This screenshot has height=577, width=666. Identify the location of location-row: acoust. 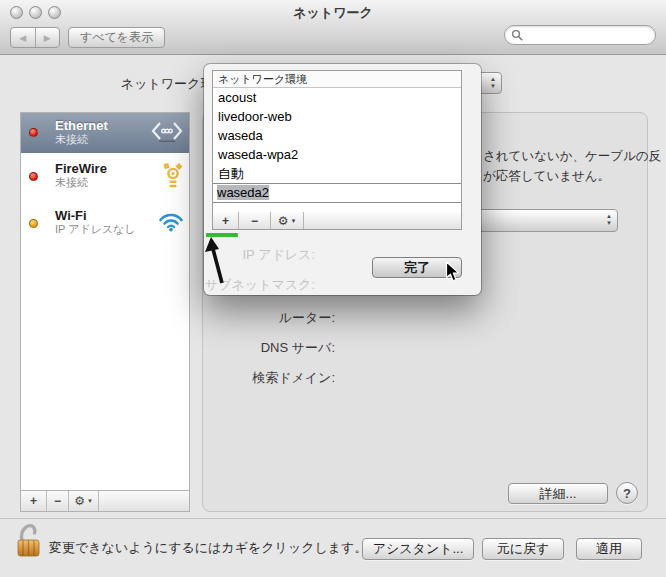
(337, 98).